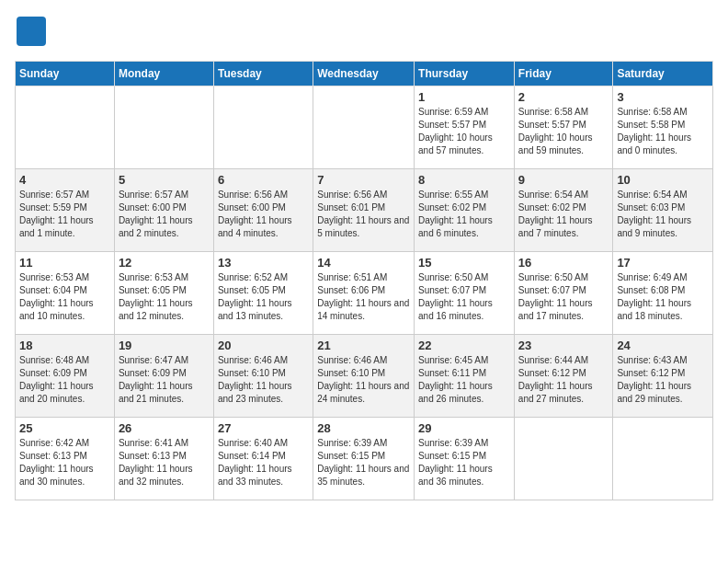  I want to click on day-number: 27, so click(263, 429).